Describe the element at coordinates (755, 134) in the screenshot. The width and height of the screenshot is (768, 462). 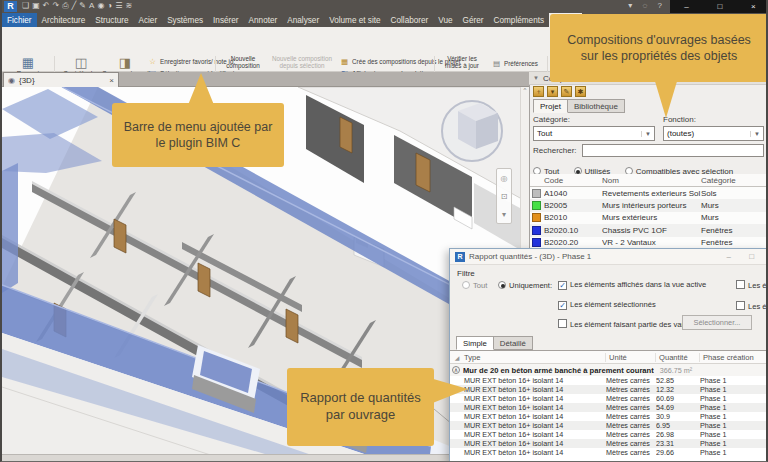
I see `chevron-down-icon: ▼` at that location.